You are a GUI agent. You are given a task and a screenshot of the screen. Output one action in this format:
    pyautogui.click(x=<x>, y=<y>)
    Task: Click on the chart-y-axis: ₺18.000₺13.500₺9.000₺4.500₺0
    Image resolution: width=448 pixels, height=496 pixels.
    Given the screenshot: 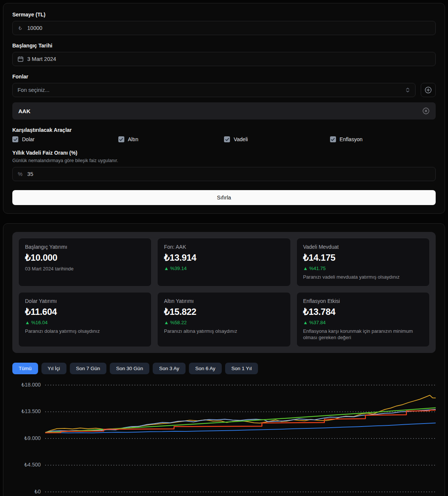 What is the action you would take?
    pyautogui.click(x=29, y=438)
    